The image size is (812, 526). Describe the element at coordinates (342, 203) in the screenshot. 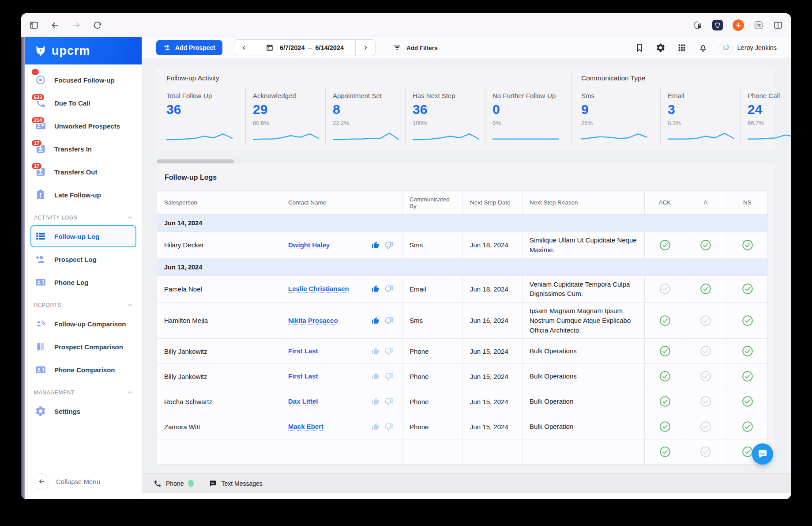

I see `column-header-contact-name: Contact Name` at that location.